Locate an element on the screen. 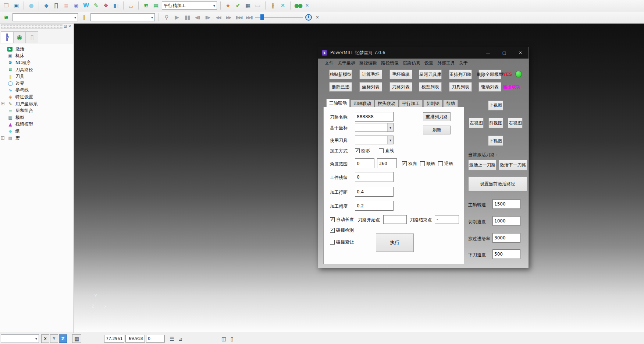  use-tool-select: ▾ is located at coordinates (374, 140).